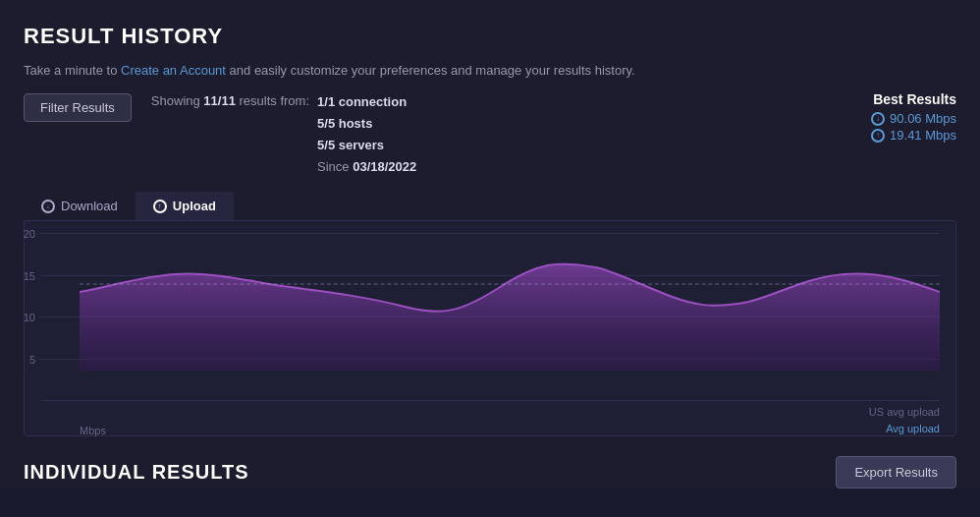  Describe the element at coordinates (21, 317) in the screenshot. I see `gridline-label-10: 10` at that location.